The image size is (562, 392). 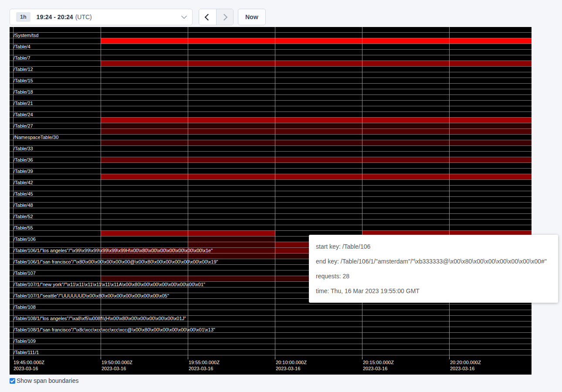 What do you see at coordinates (24, 194) in the screenshot?
I see `span-key-label: /Table/45` at bounding box center [24, 194].